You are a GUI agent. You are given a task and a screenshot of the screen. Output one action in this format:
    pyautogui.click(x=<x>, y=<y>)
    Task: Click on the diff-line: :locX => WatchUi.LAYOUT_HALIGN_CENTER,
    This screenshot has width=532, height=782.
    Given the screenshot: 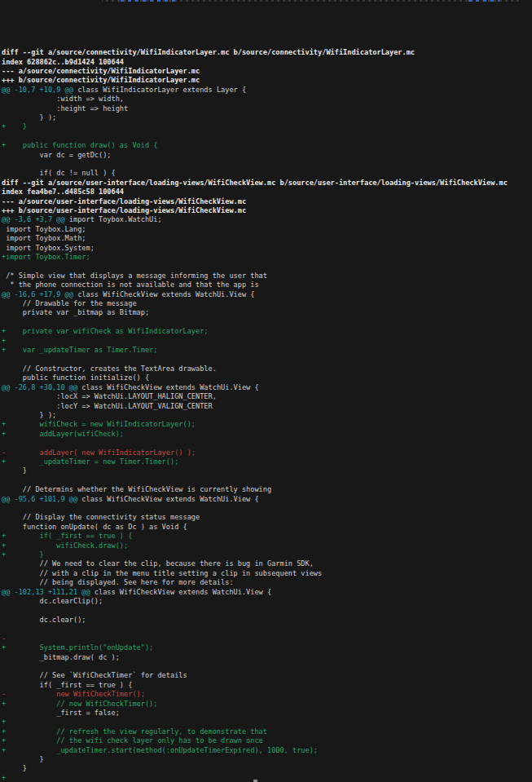 What is the action you would take?
    pyautogui.click(x=267, y=396)
    